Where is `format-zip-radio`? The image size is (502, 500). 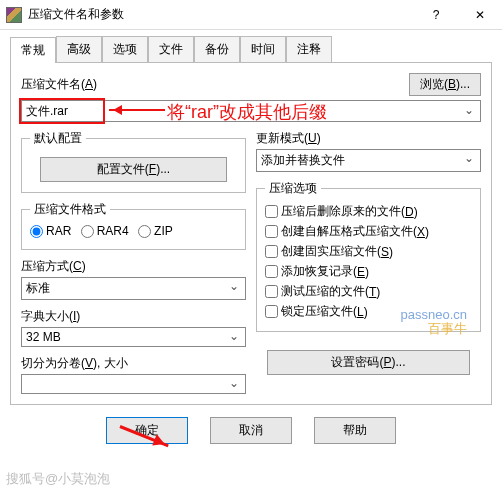
format-zip-radio is located at coordinates (144, 232).